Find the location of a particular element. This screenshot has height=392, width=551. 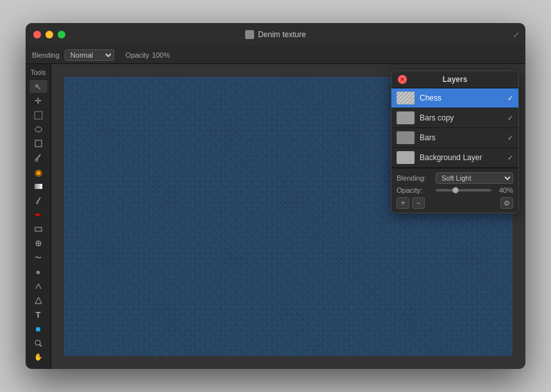

lasso-tool is located at coordinates (38, 129).